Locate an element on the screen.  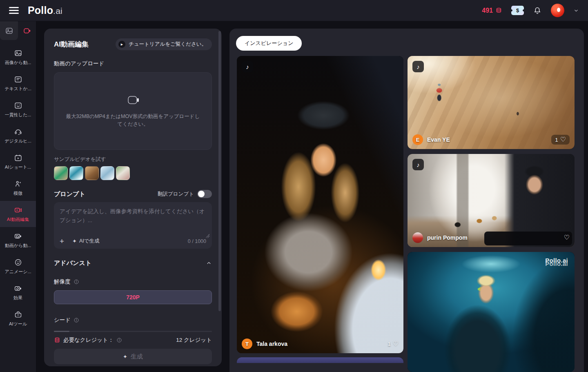
imitate-person-icon is located at coordinates (18, 184).